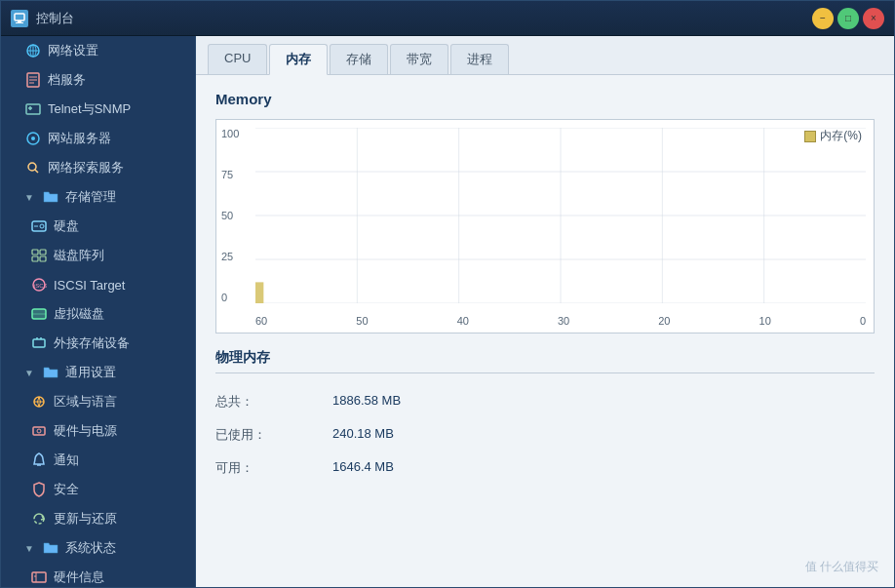 The height and width of the screenshot is (588, 895). Describe the element at coordinates (463, 321) in the screenshot. I see `x-label-40: 40` at that location.